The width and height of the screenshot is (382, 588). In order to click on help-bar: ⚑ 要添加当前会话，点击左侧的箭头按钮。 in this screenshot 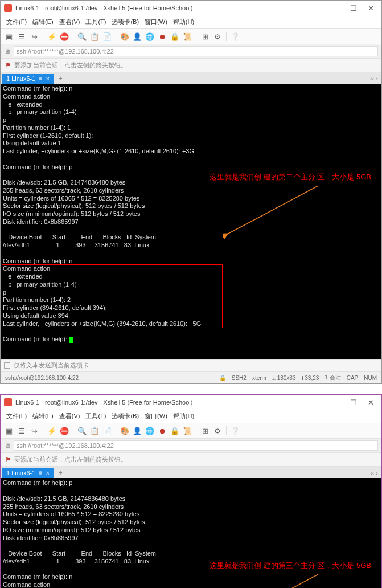, I will do `click(191, 66)`.